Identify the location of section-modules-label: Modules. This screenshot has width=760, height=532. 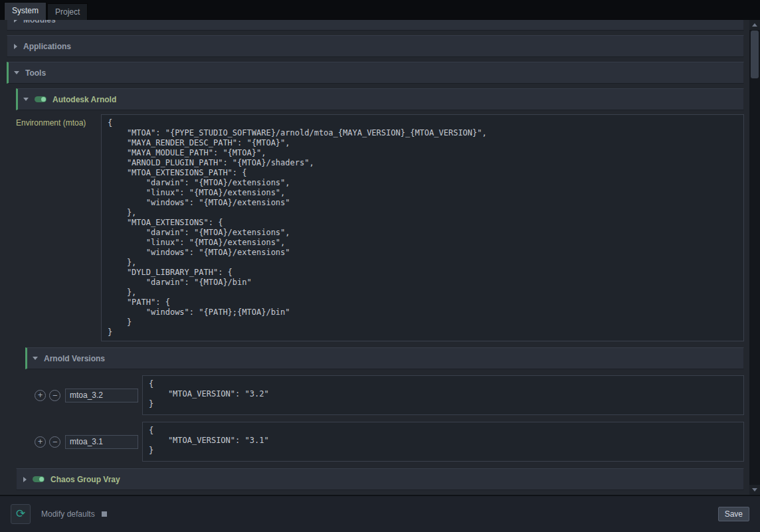
(40, 23).